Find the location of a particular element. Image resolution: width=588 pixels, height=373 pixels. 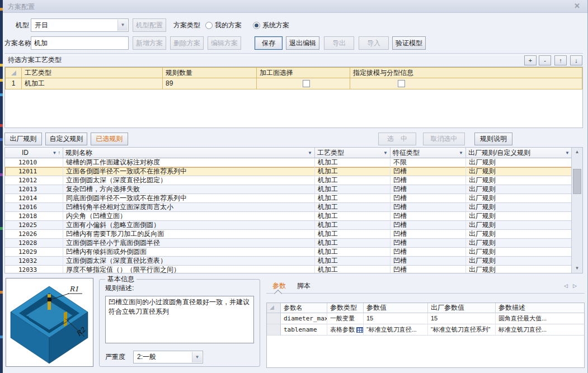

remove-row-button: - is located at coordinates (545, 60).